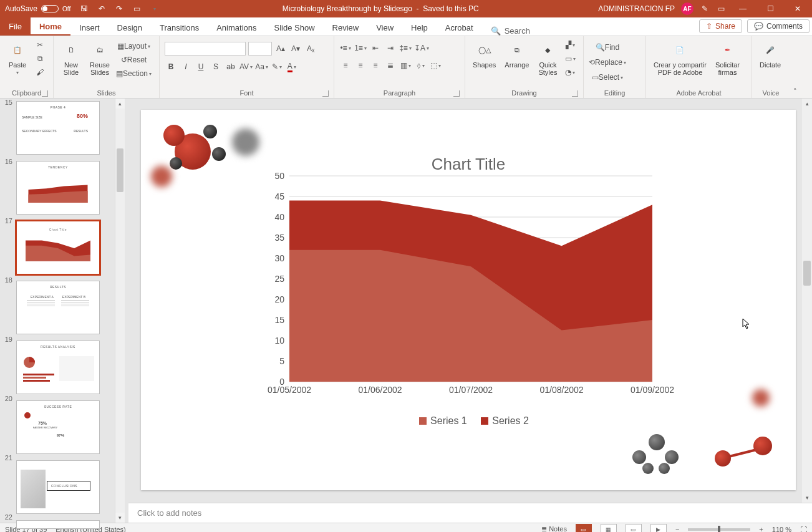 Image resolution: width=812 pixels, height=532 pixels. I want to click on italic-button: I, so click(186, 67).